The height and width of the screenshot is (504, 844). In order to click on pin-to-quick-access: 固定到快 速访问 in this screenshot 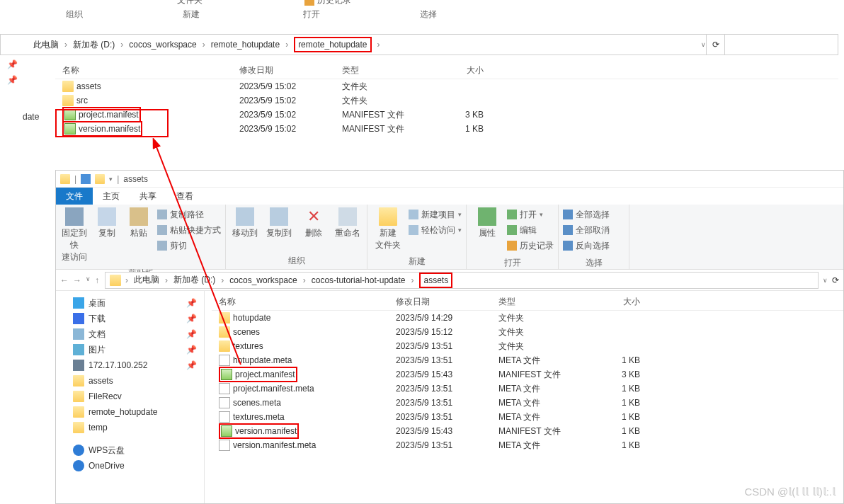, I will do `click(74, 235)`.